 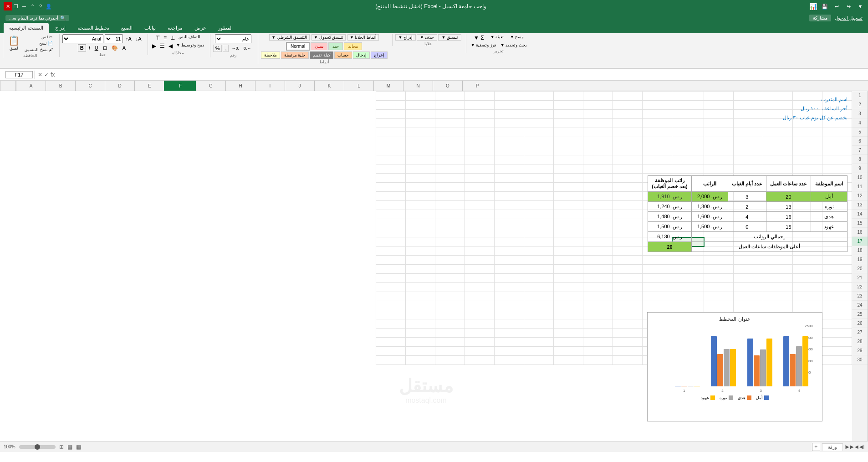 I want to click on cell-I28, so click(x=598, y=342).